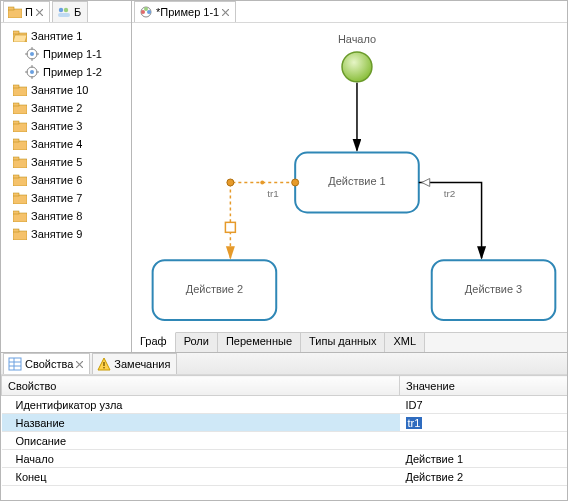 Image resolution: width=568 pixels, height=501 pixels. What do you see at coordinates (201, 477) in the screenshot?
I see `prop-key: Конец` at bounding box center [201, 477].